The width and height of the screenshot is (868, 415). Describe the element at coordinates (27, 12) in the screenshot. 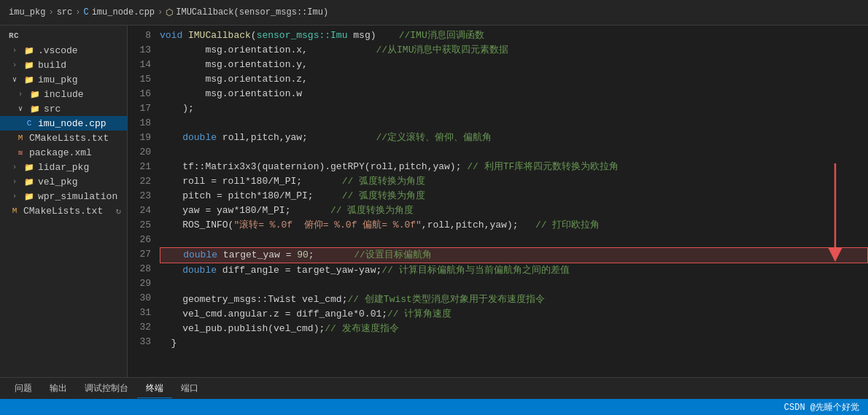

I see `breadcrumb-imu-pkg: imu_pkg` at that location.